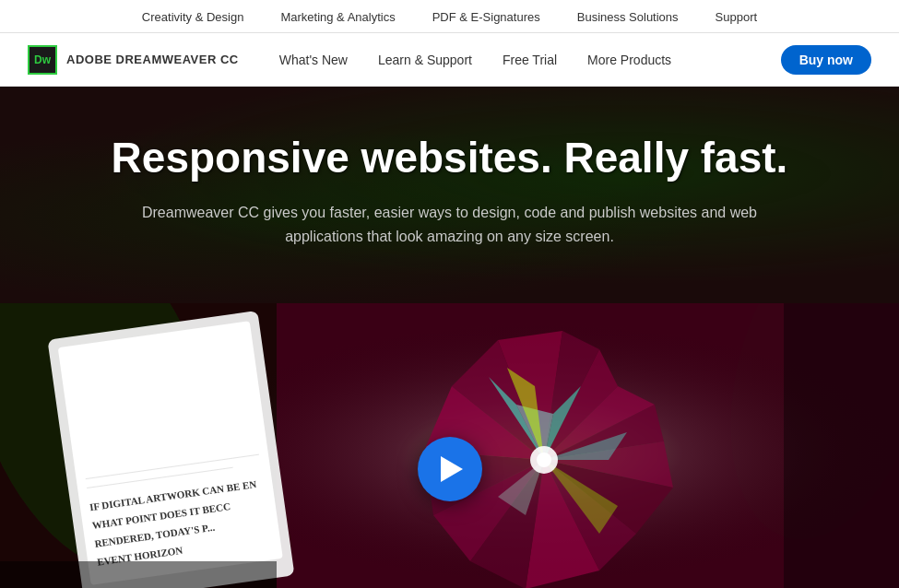 Image resolution: width=899 pixels, height=588 pixels. Describe the element at coordinates (42, 60) in the screenshot. I see `dreamweaver-logo-icon: Dw` at that location.